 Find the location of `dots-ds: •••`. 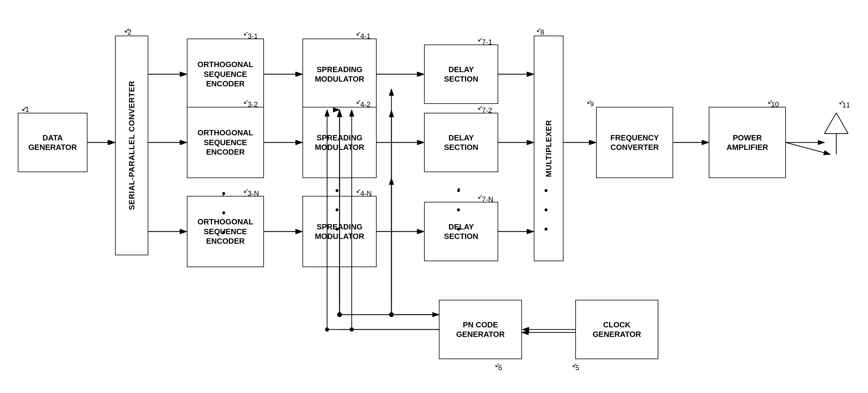

dots-ds: ••• is located at coordinates (459, 210).